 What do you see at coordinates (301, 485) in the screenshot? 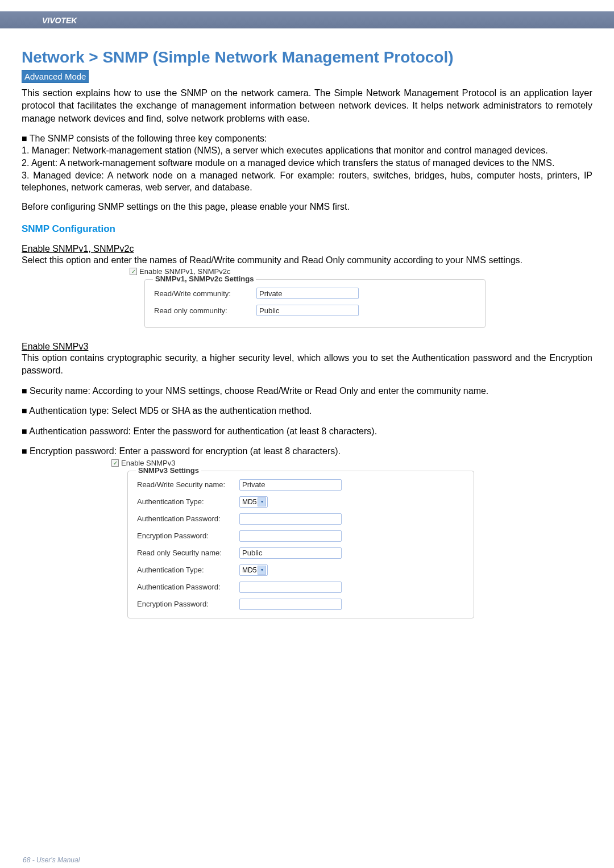
I see `rw-sec-name-row: Read/Write Security name:` at bounding box center [301, 485].